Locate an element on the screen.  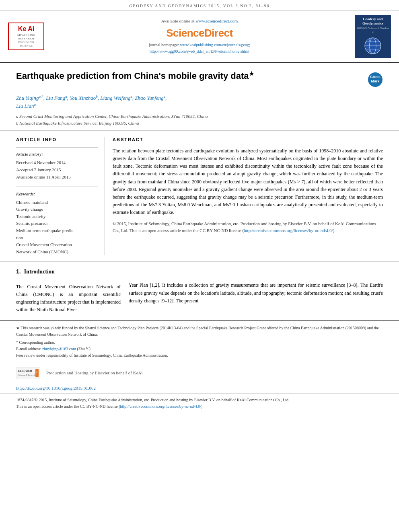
crossmark-icon: Cross Mark is located at coordinates (375, 80).